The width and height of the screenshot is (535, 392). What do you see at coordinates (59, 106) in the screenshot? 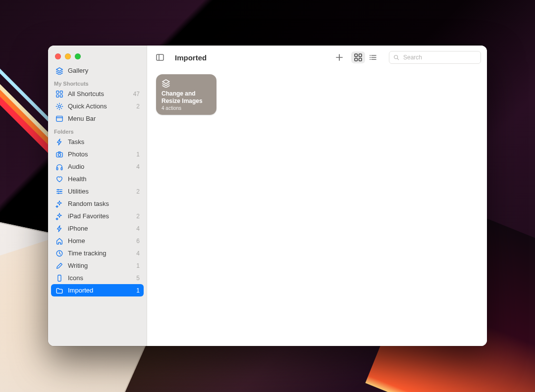
I see `gear-icon` at bounding box center [59, 106].